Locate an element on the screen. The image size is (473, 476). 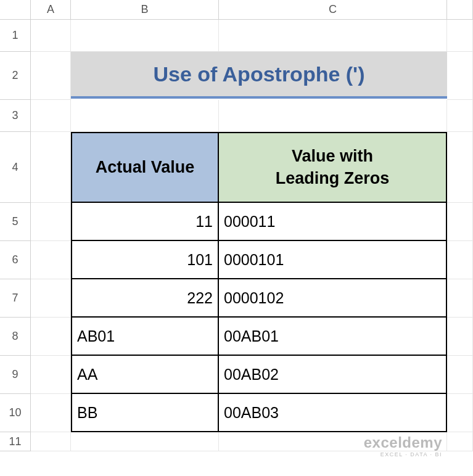
cell-c1 is located at coordinates (333, 36).